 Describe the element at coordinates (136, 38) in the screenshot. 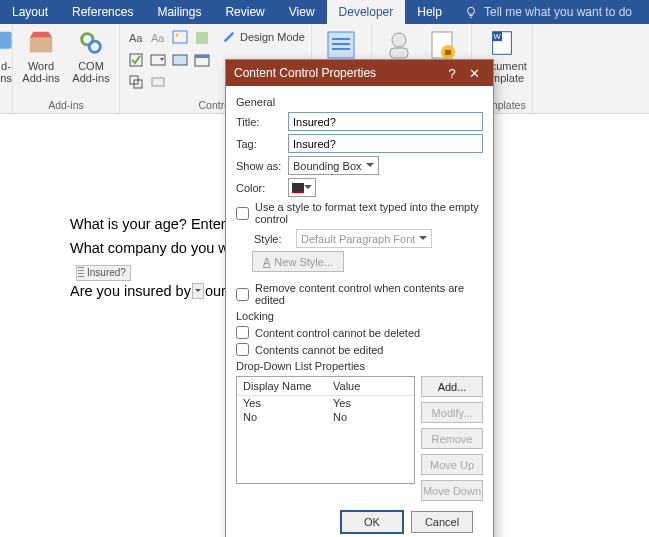

I see `richtext-cc-icon: Aa` at that location.